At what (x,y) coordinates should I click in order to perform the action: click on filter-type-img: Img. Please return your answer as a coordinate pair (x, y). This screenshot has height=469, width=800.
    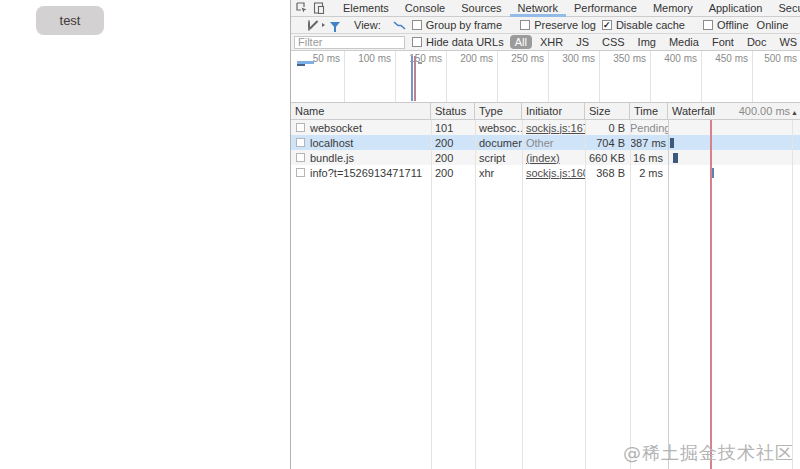
    Looking at the image, I should click on (647, 42).